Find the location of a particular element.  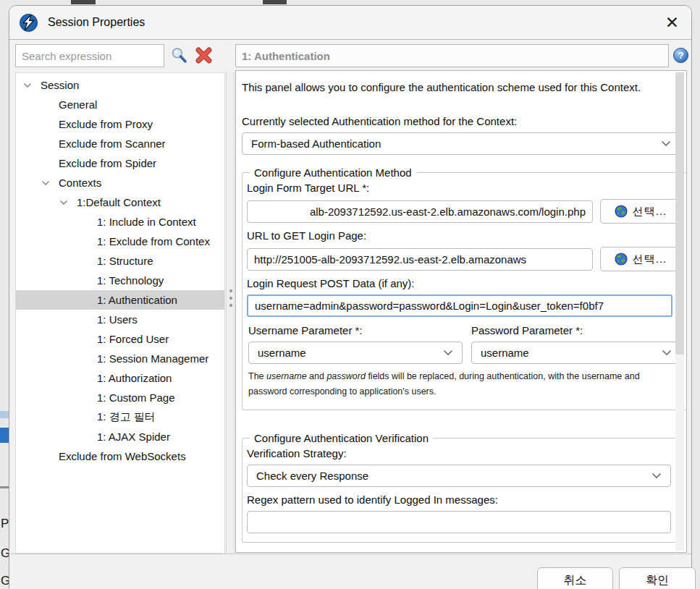

tree-item-exclude-proxy: Exclude from Proxy is located at coordinates (120, 124).